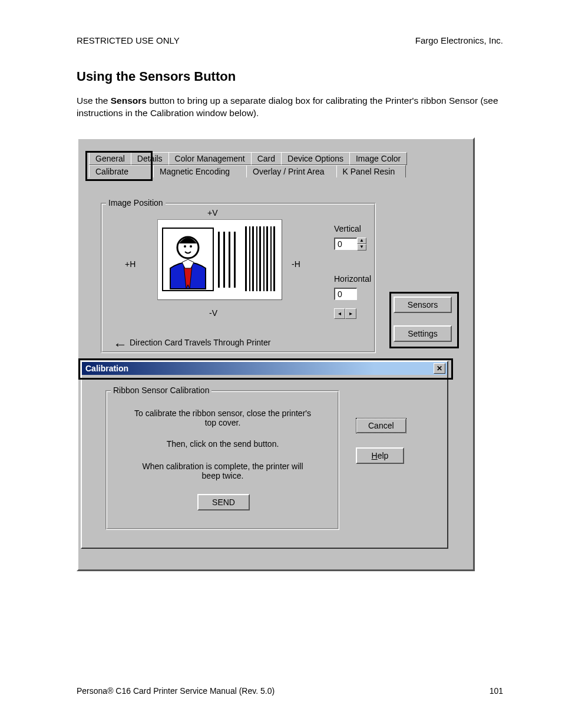 This screenshot has height=728, width=562. What do you see at coordinates (345, 314) in the screenshot?
I see `horizontal-scroll: ◂ ▸` at bounding box center [345, 314].